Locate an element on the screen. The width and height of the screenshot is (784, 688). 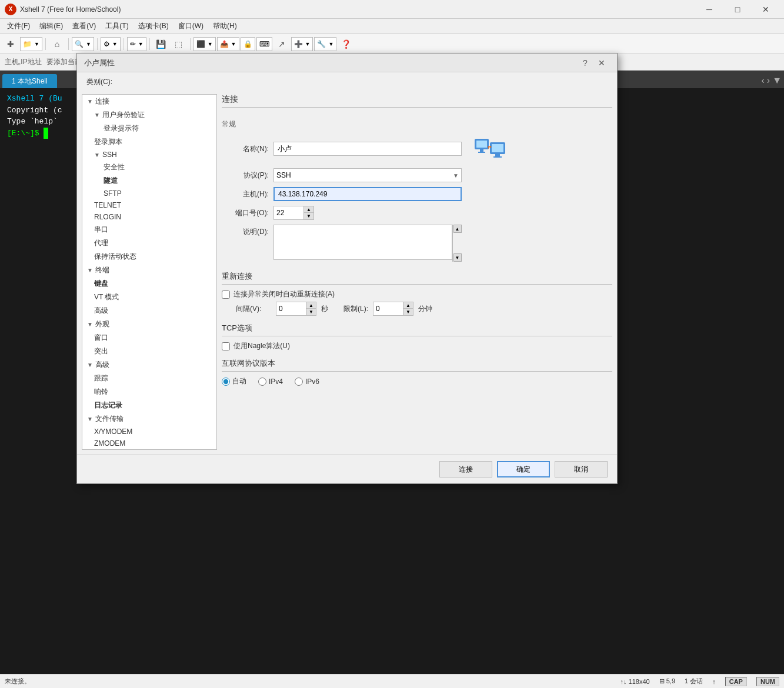
menu-help: 帮助(H) is located at coordinates (225, 26).